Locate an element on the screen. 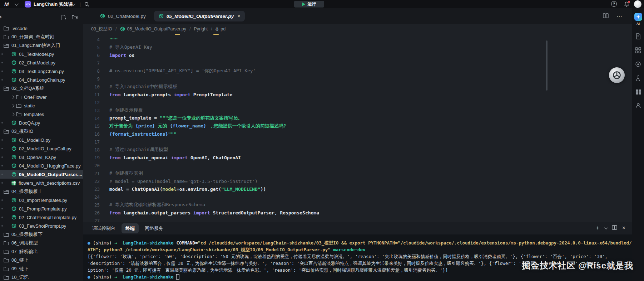  line-number: 9 is located at coordinates (91, 79).